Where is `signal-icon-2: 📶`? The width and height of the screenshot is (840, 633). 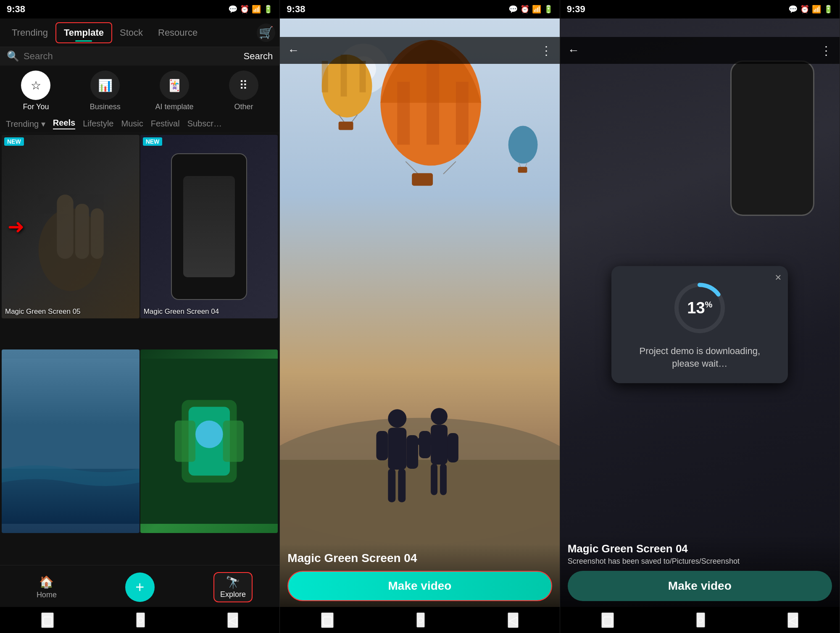
signal-icon-2: 📶 is located at coordinates (537, 9).